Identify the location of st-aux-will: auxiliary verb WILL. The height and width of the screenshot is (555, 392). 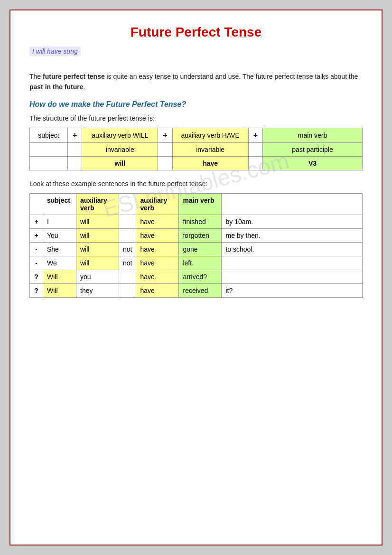
(120, 135).